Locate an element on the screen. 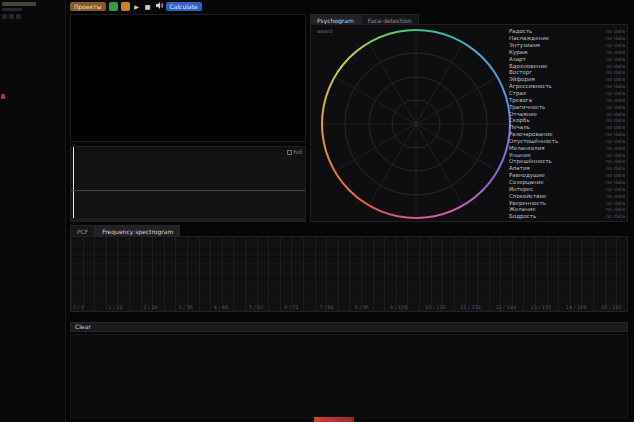 The height and width of the screenshot is (422, 634). video-preview is located at coordinates (188, 78).